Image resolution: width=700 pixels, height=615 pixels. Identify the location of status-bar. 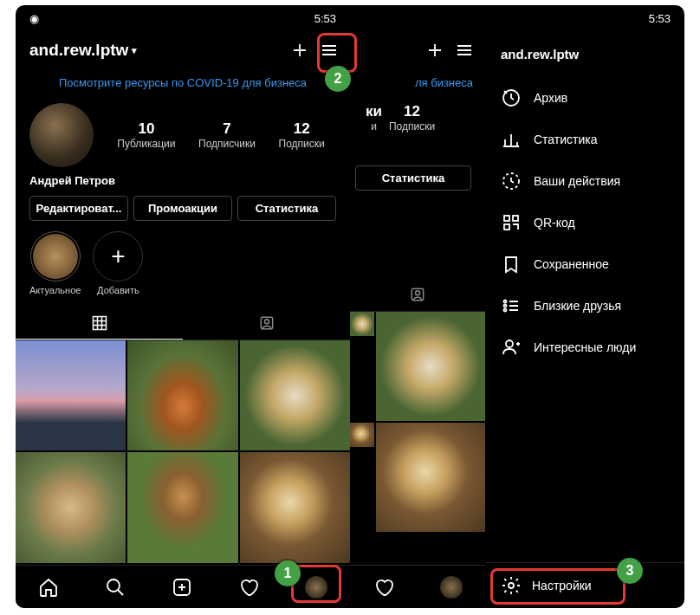
(418, 18).